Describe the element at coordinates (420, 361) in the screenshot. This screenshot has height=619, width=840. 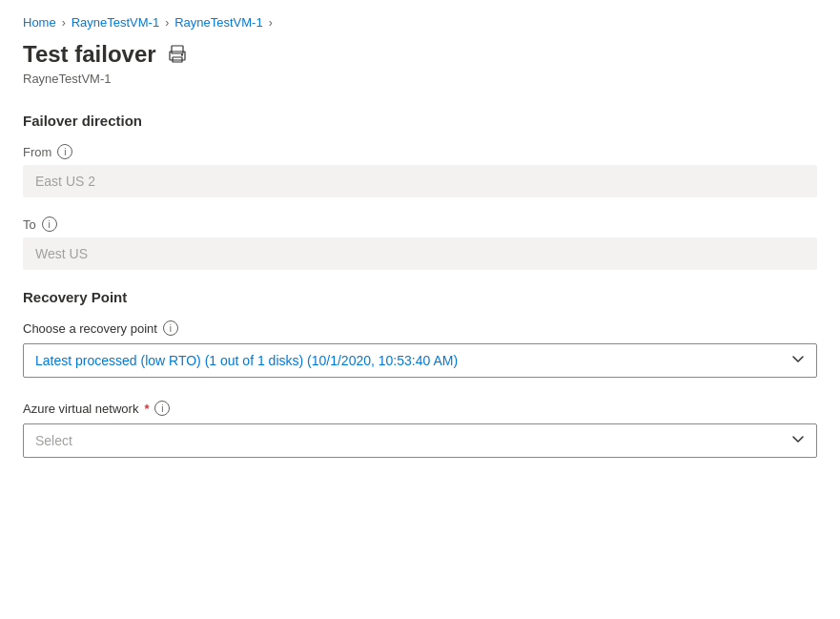
I see `recovery-point-dropdown: Latest processed (low RTO) (1 out of 1 d…` at that location.